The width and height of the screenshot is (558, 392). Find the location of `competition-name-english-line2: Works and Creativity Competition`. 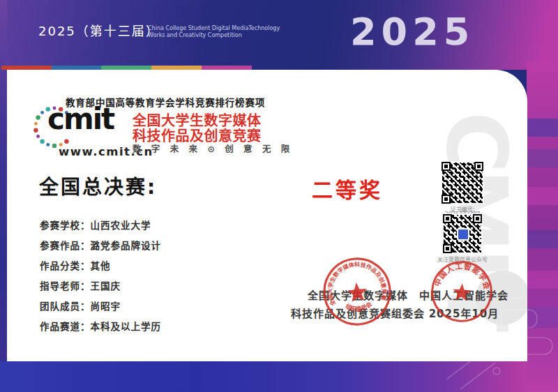

competition-name-english-line2: Works and Creativity Competition is located at coordinates (213, 36).